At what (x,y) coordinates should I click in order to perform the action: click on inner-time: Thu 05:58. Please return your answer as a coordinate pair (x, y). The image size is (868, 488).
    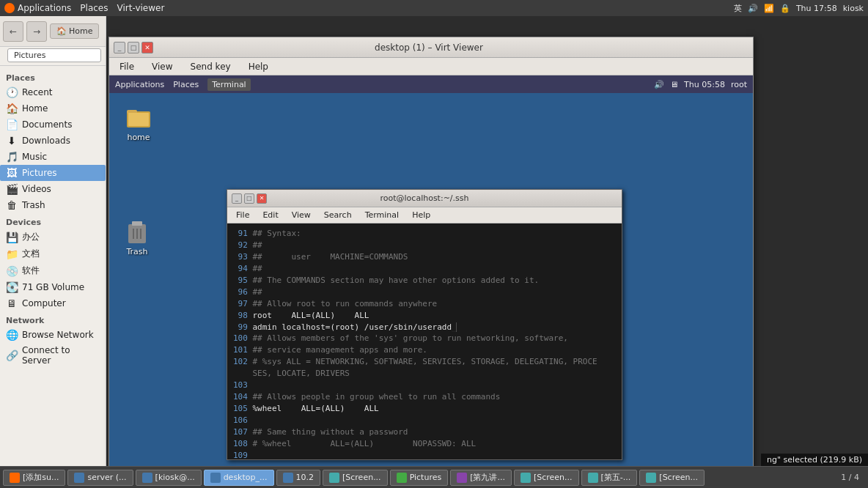
    Looking at the image, I should click on (705, 85).